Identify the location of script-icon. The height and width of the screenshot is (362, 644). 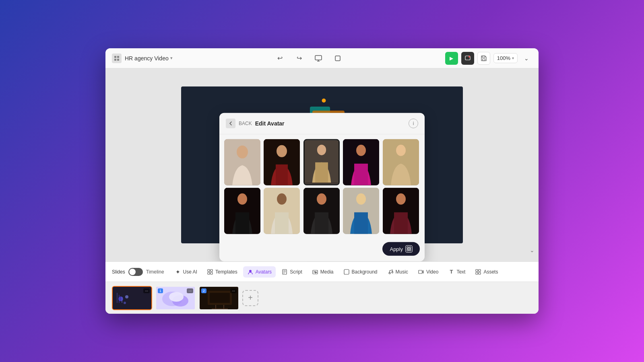
(285, 272).